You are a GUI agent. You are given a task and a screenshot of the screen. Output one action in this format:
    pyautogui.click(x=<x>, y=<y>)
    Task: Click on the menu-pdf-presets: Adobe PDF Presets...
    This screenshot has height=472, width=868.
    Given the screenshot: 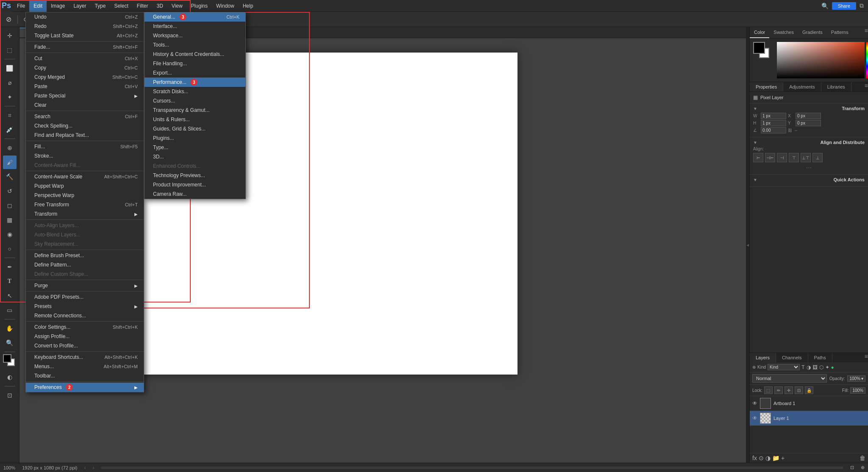 What is the action you would take?
    pyautogui.click(x=85, y=297)
    